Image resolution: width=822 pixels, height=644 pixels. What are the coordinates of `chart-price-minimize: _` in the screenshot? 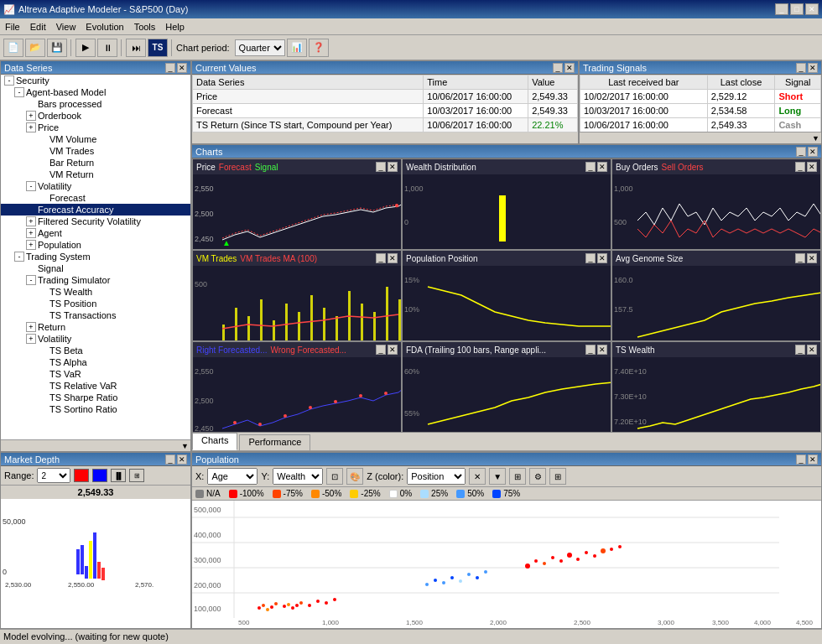 It's located at (381, 167).